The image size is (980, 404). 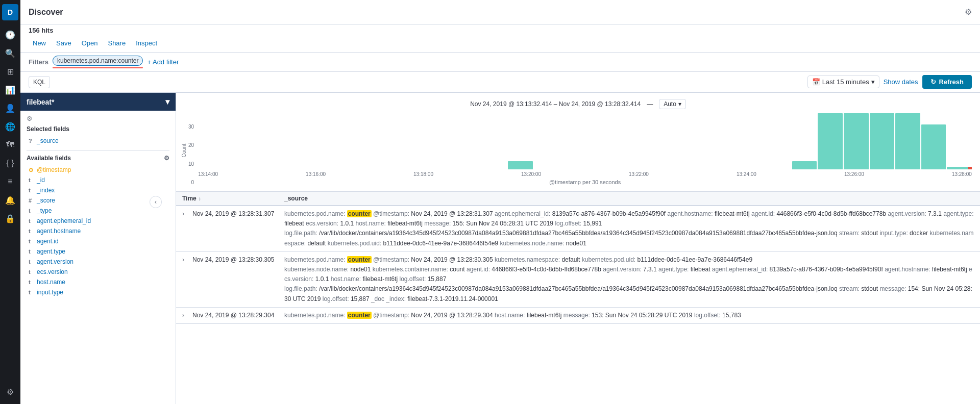 What do you see at coordinates (156, 202) in the screenshot?
I see `sidebar-collapse-button: ‹` at bounding box center [156, 202].